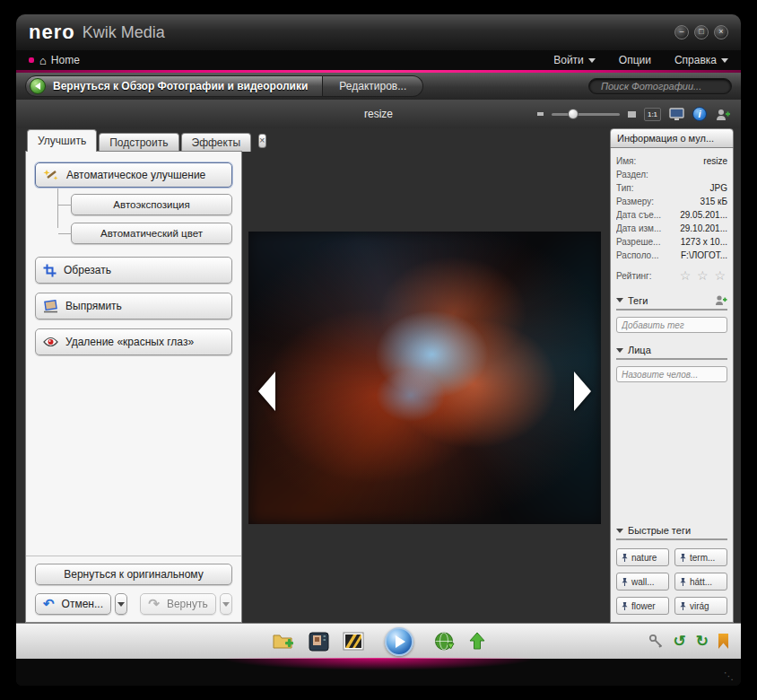  I want to click on upload-icon, so click(477, 641).